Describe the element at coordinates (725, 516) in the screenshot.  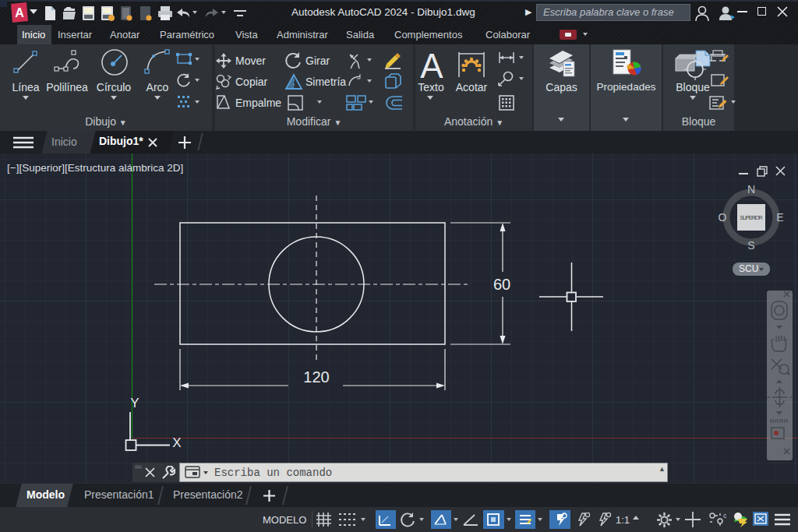
I see `svg-text: o` at that location.